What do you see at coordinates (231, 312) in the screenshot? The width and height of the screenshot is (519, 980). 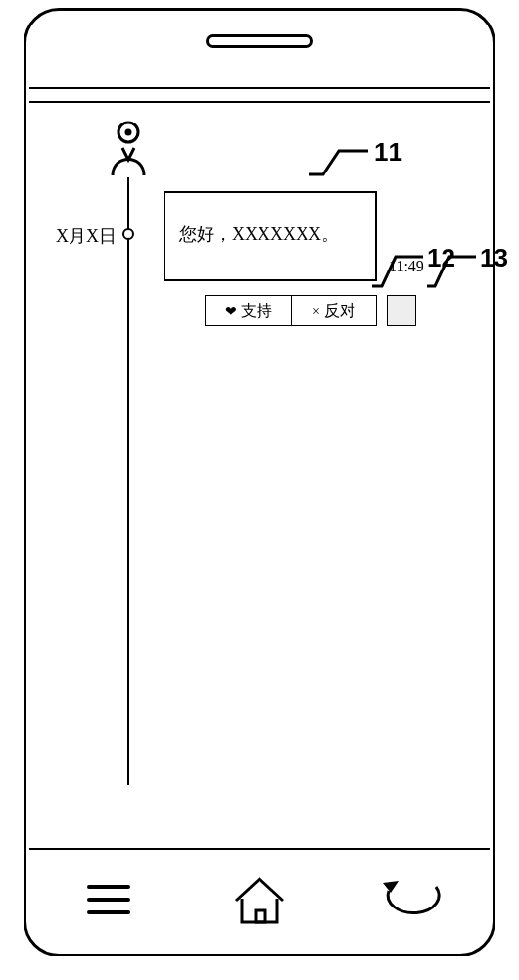 I see `heart-icon: ❤` at bounding box center [231, 312].